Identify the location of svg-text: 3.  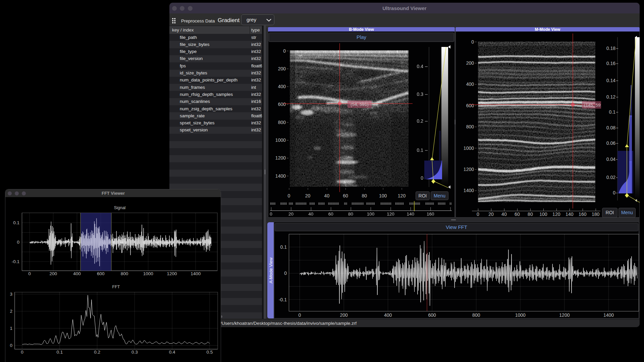
(11, 294).